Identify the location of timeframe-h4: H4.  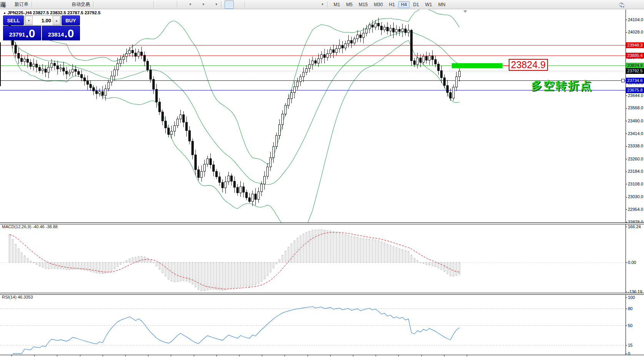
(404, 5).